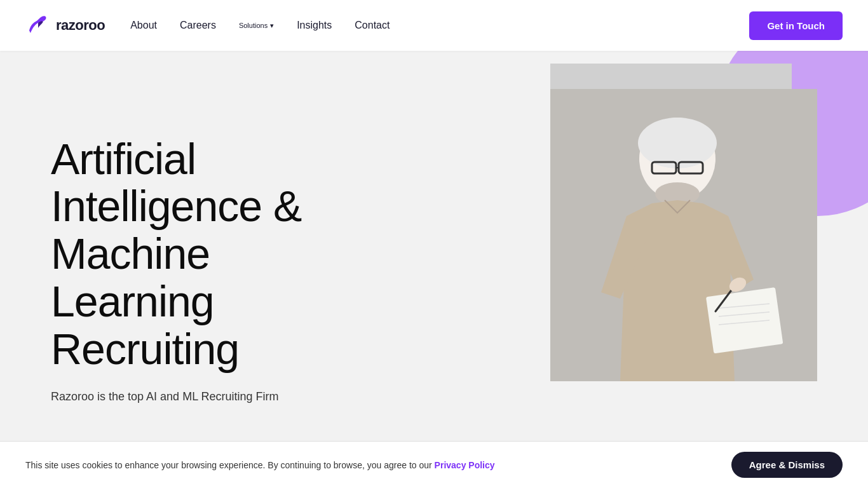 The image size is (868, 488). I want to click on dropdown-arrow-icon: ▾, so click(272, 25).